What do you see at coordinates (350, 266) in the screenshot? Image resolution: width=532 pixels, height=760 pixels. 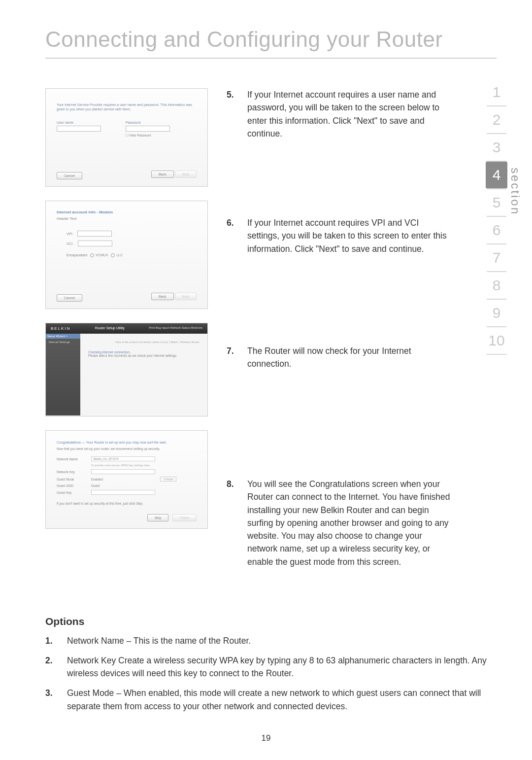 I see `step-6-text: If your Internet account requires VPI an…` at bounding box center [350, 266].